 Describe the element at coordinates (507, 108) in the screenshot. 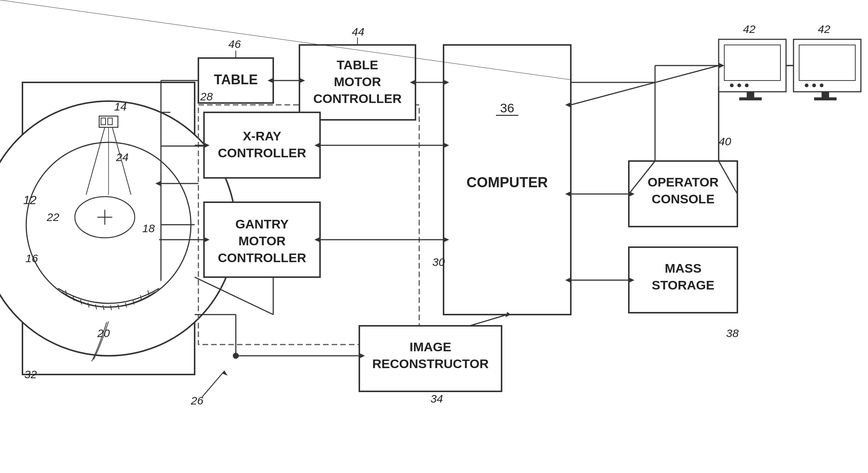

I see `computer-ref: 36` at that location.